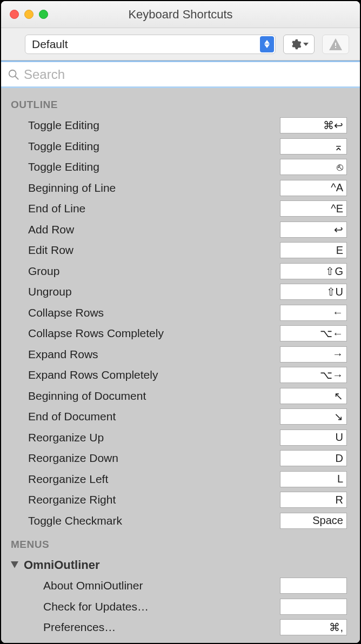  I want to click on shortcut-label: Reorganize Left, so click(141, 479).